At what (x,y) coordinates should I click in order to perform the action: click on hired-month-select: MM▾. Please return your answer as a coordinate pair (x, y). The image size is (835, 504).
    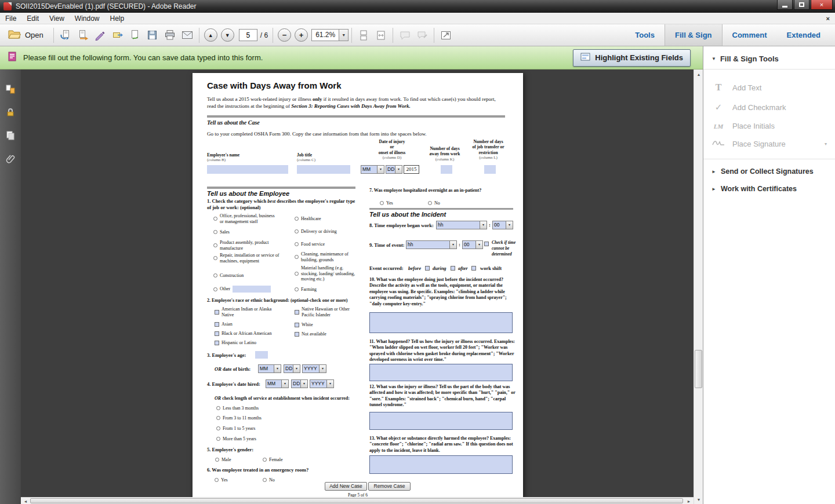
    Looking at the image, I should click on (277, 384).